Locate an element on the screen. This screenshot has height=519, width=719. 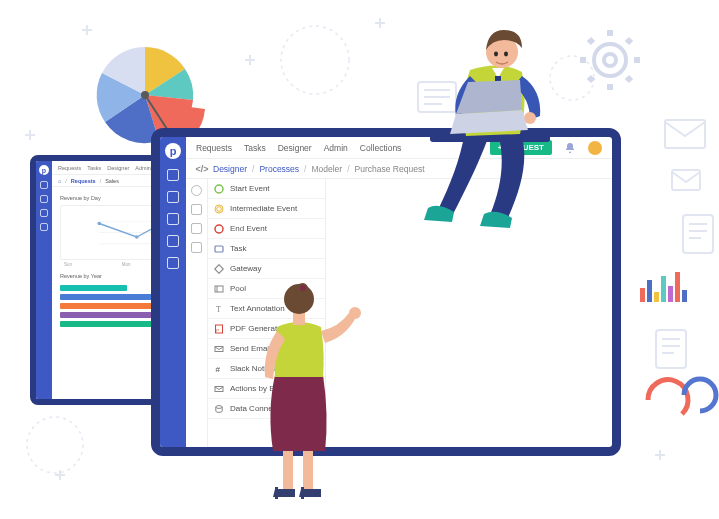
palette-item-label: End Event is located at coordinates (248, 228).